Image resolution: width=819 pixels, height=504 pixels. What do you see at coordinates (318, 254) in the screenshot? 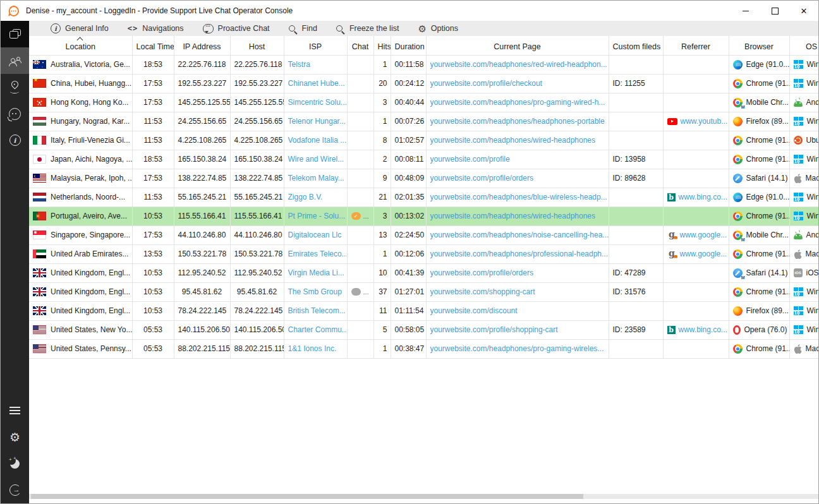
I see `isp-link: Emirates Teleco...` at bounding box center [318, 254].